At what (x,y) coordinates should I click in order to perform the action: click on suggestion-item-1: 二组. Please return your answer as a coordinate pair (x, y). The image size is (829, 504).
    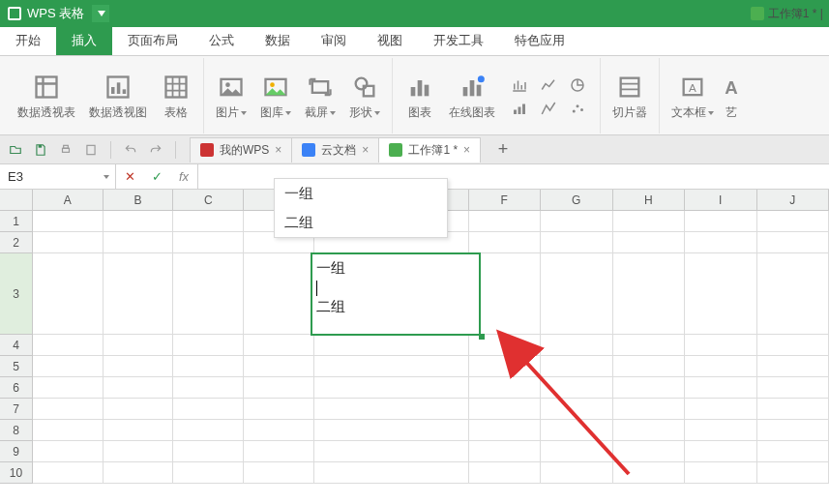
    Looking at the image, I should click on (361, 222).